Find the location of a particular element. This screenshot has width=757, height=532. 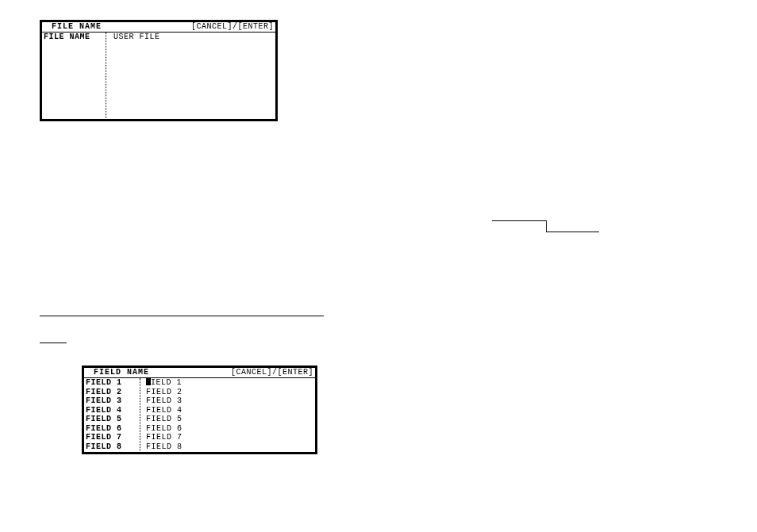

step-notch-graphic is located at coordinates (546, 226).